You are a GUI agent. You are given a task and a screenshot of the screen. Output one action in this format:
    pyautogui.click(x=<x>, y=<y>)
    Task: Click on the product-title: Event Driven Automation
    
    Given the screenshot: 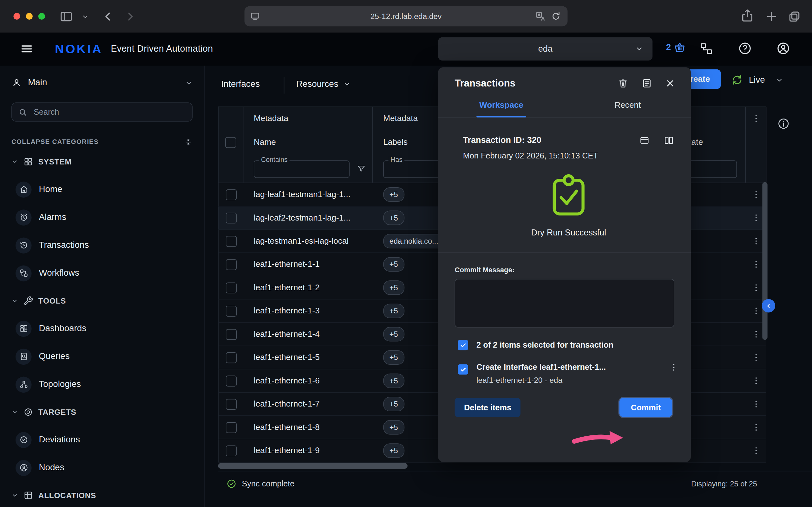 What is the action you would take?
    pyautogui.click(x=162, y=49)
    